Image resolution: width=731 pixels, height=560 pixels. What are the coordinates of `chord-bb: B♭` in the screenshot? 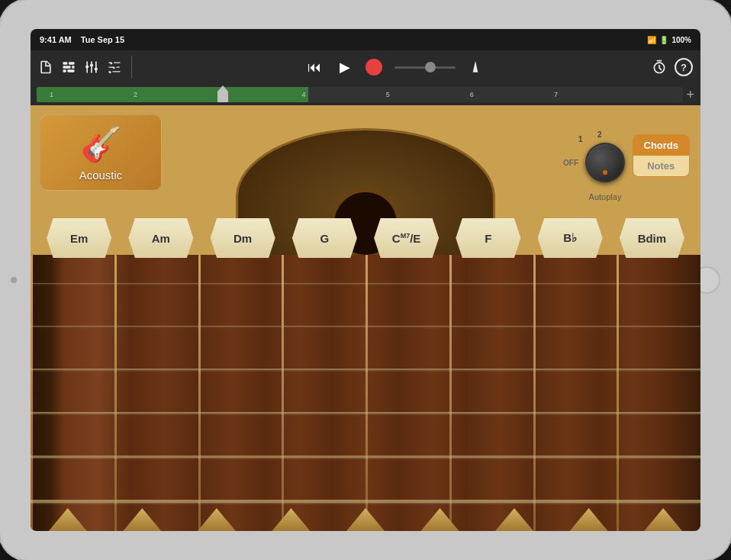 It's located at (571, 238).